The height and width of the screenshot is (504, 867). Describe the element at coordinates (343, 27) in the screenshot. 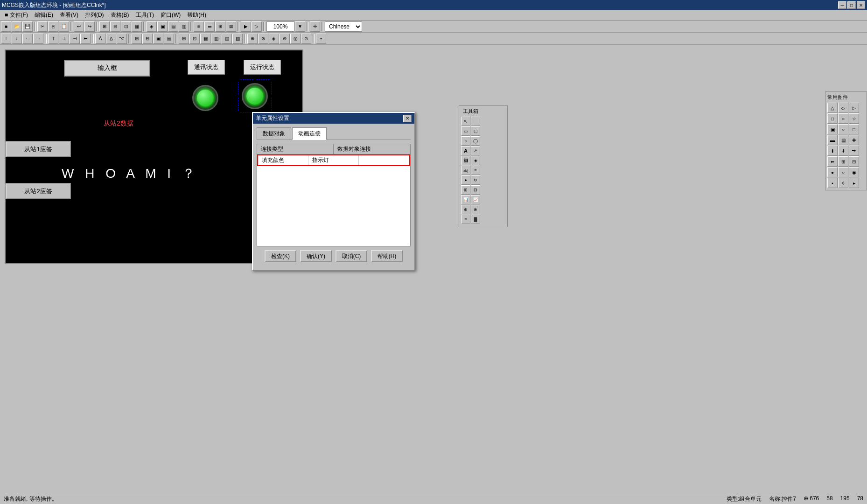

I see `language-dropdown: Chinese English` at that location.